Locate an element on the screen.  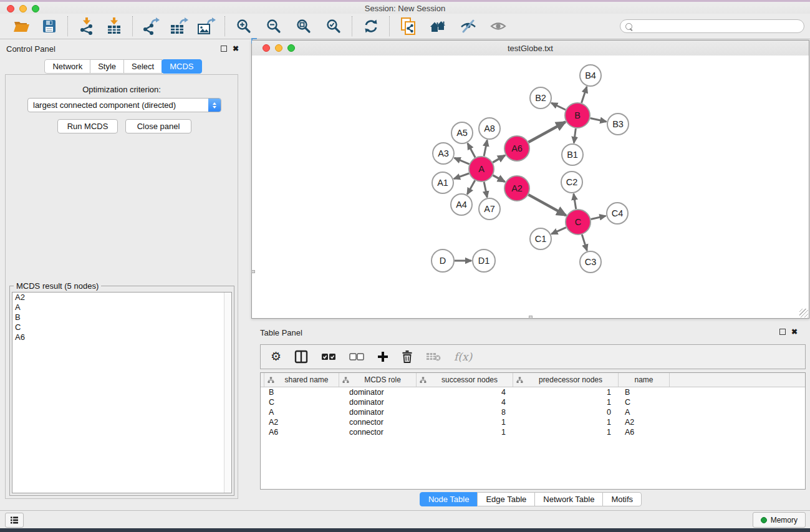
tab-motifs: Motifs is located at coordinates (622, 499).